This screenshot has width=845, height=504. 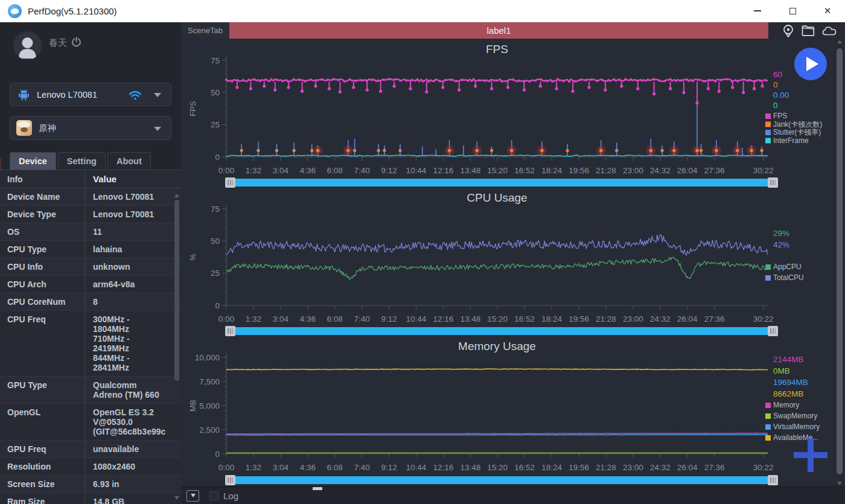 I want to click on svg-text: 75, so click(x=215, y=60).